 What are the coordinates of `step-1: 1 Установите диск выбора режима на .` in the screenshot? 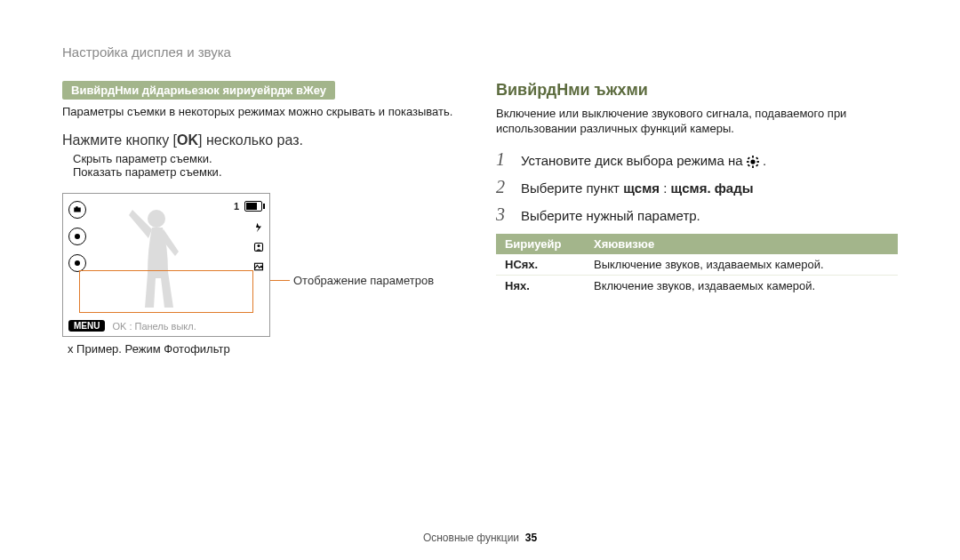 It's located at (697, 160).